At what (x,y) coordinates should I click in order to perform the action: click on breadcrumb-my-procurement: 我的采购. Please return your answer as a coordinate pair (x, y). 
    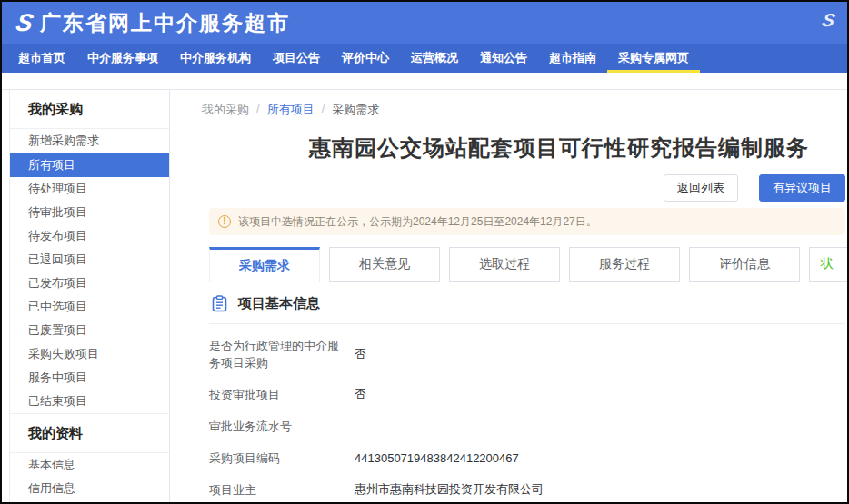
    Looking at the image, I should click on (225, 110).